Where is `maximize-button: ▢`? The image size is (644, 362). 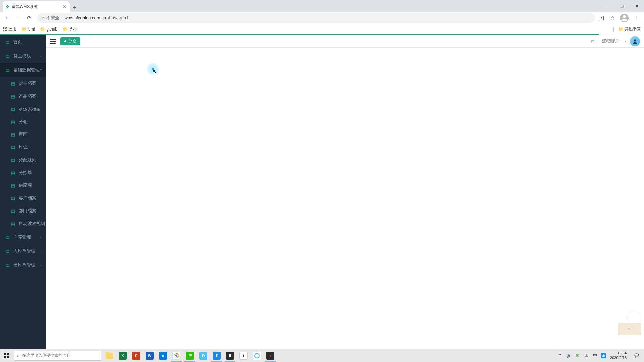 maximize-button: ▢ is located at coordinates (622, 6).